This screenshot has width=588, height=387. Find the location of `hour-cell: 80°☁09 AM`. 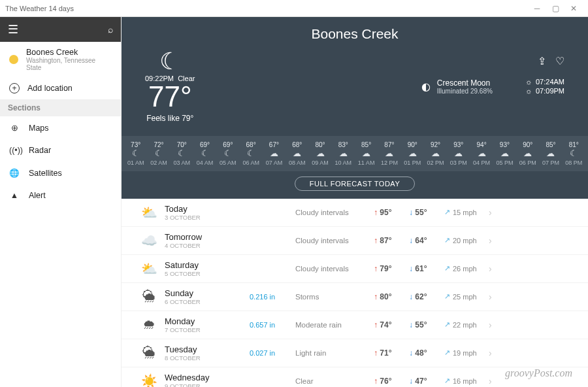

hour-cell: 80°☁09 AM is located at coordinates (320, 154).